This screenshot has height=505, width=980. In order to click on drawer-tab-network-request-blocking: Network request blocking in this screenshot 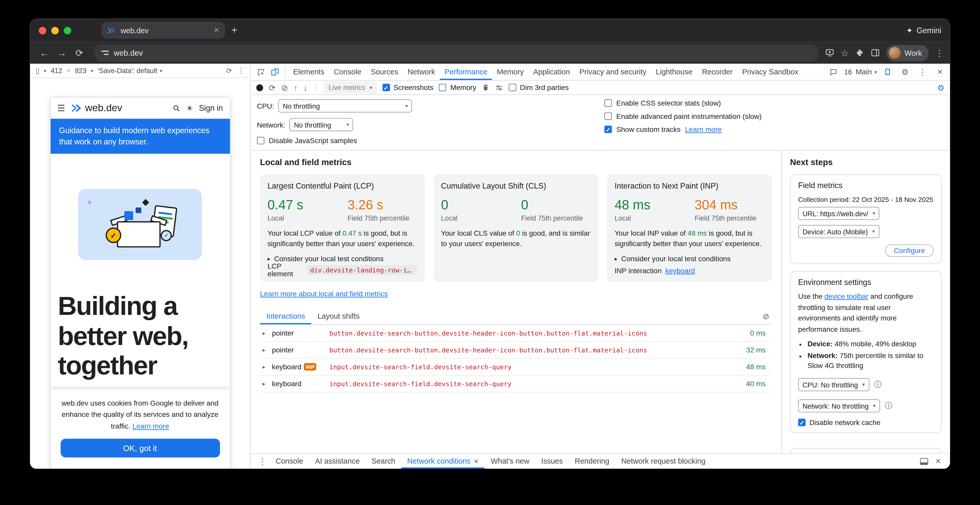, I will do `click(663, 461)`.